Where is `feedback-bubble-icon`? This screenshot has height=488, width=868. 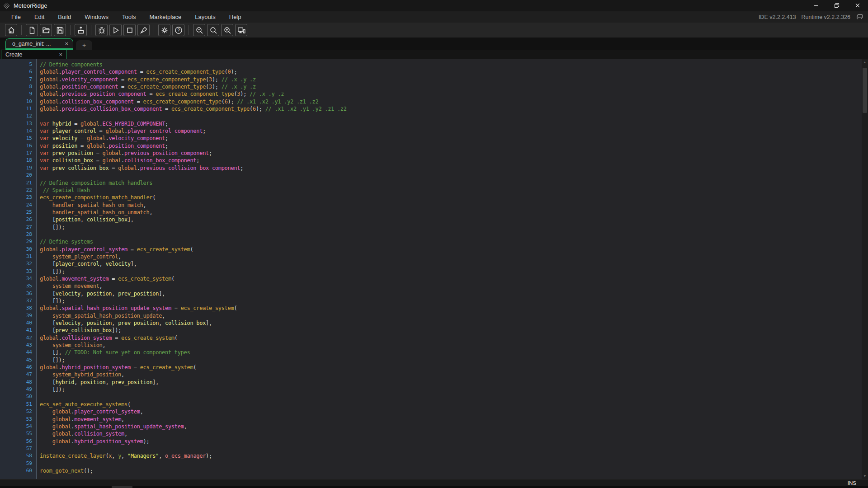 feedback-bubble-icon is located at coordinates (860, 17).